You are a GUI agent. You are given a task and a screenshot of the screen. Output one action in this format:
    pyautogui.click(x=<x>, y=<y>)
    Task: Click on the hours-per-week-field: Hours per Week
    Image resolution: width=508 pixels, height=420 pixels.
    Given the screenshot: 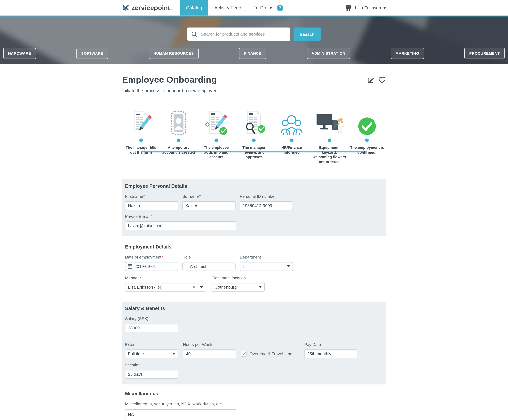 What is the action you would take?
    pyautogui.click(x=209, y=350)
    